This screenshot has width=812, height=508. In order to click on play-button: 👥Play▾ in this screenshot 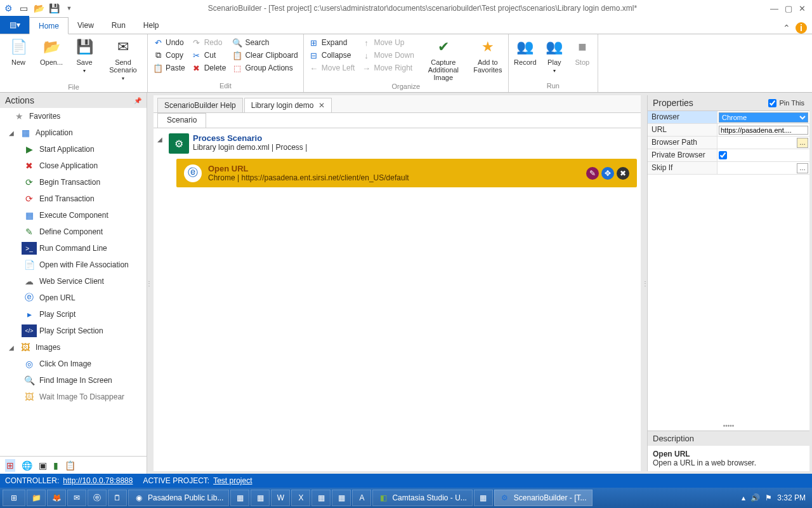, I will do `click(554, 56)`.